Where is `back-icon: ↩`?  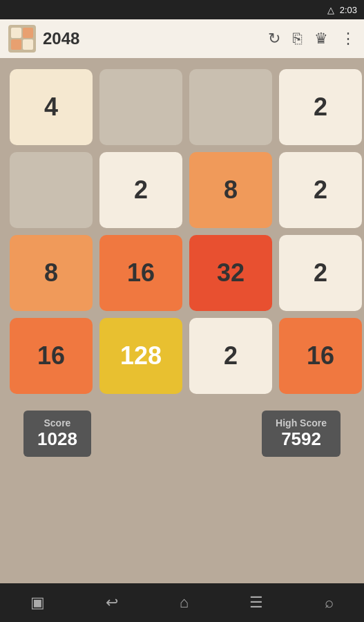
back-icon: ↩ is located at coordinates (112, 603).